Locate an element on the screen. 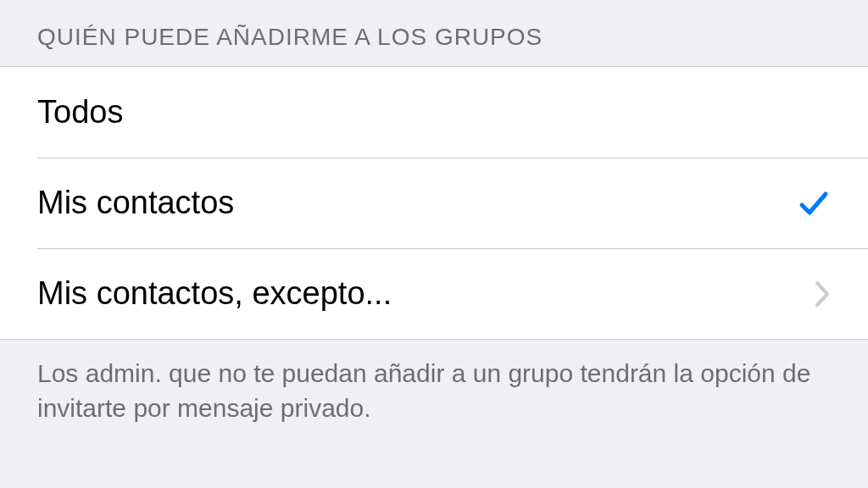  section-header: Quién puede añadirme a los grupos is located at coordinates (434, 33).